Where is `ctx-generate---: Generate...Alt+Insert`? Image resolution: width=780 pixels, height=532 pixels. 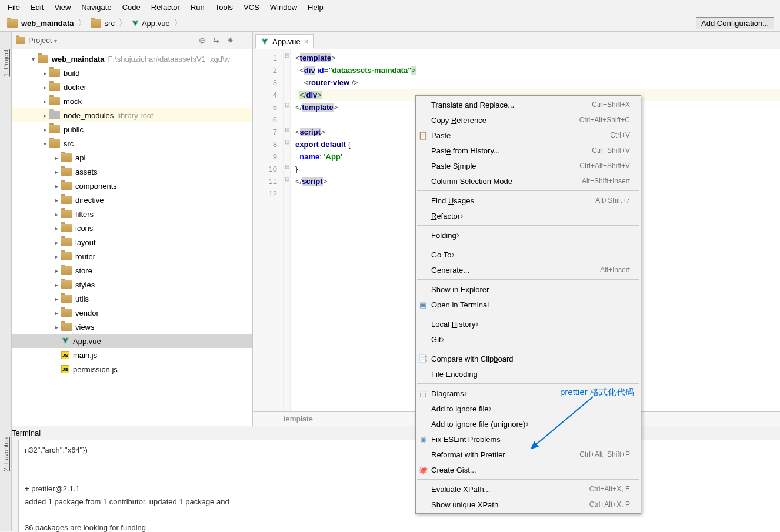
ctx-generate---: Generate...Alt+Insert is located at coordinates (528, 270).